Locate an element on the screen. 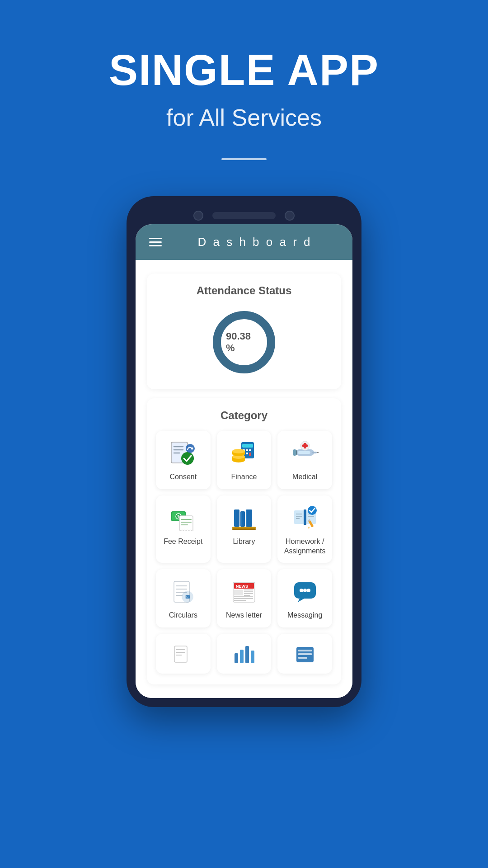 The image size is (488, 868). attendance-percentage: 90.38 % is located at coordinates (244, 342).